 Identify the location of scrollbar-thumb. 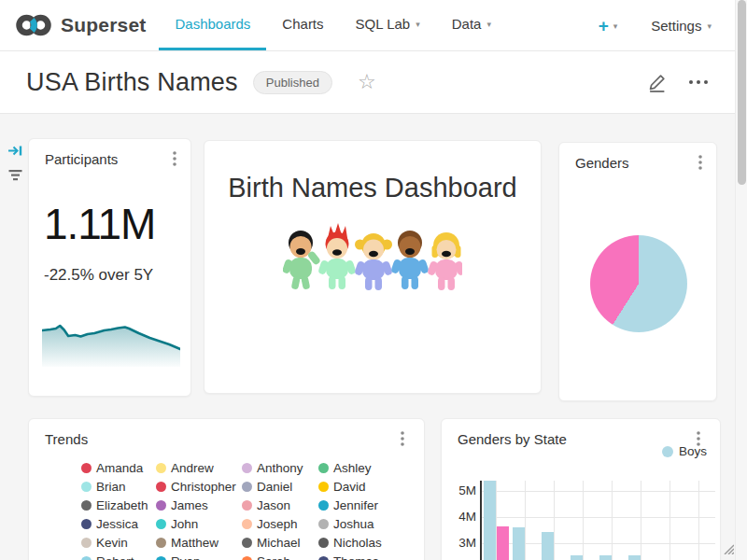
(741, 92).